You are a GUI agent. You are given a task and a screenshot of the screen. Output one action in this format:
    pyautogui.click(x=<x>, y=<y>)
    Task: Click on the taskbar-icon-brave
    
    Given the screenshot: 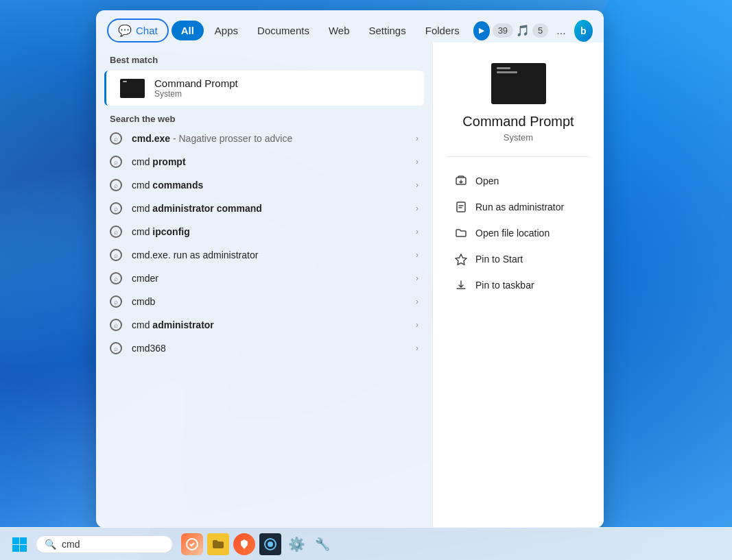 What is the action you would take?
    pyautogui.click(x=244, y=544)
    